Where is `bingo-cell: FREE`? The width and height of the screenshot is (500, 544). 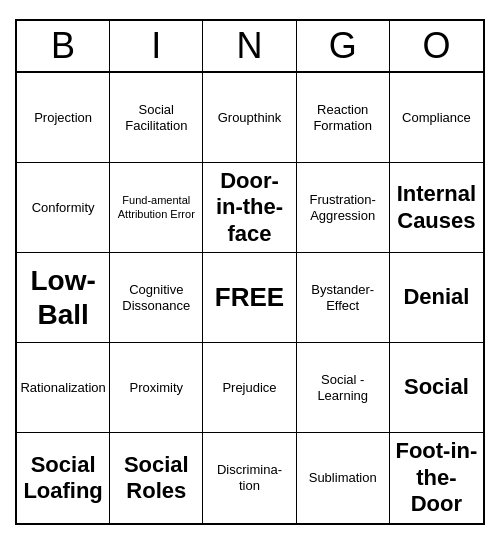 bingo-cell: FREE is located at coordinates (250, 298).